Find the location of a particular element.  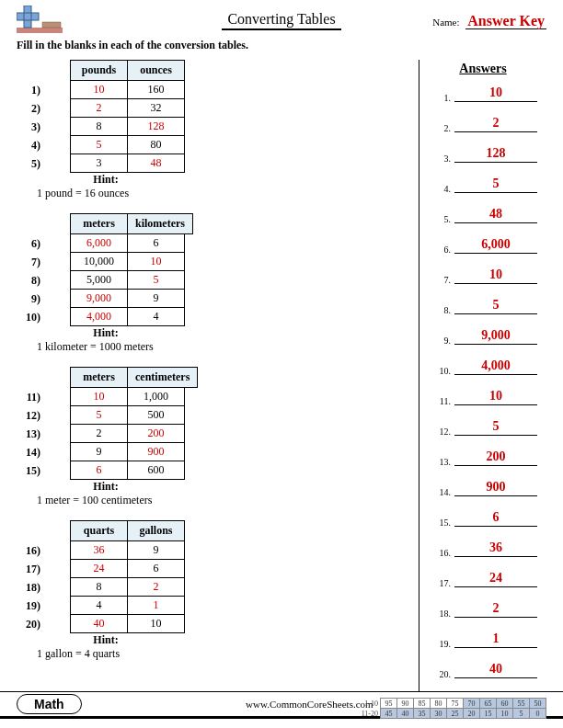

row-number: 8) is located at coordinates (32, 281).